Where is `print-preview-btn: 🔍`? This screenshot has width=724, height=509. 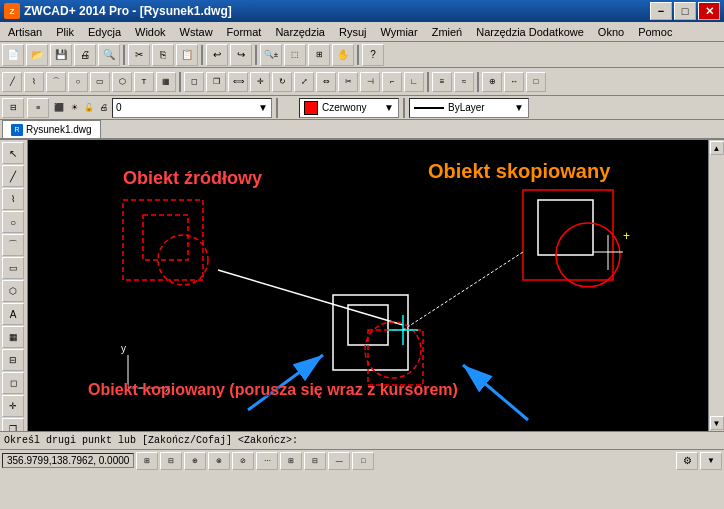
print-preview-btn: 🔍 is located at coordinates (109, 55).